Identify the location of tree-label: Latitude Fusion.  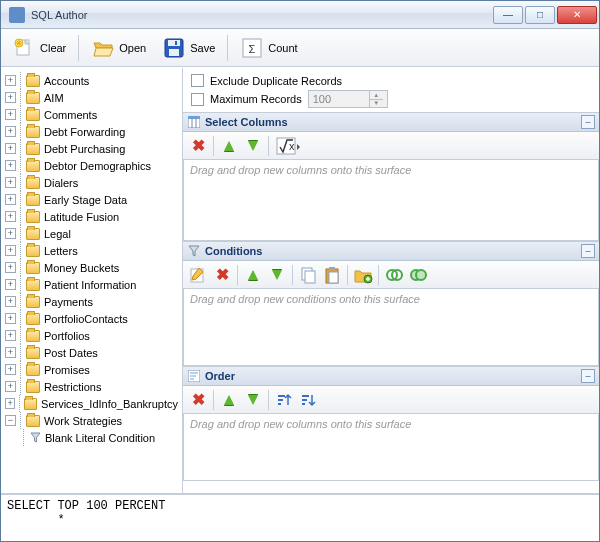
(82, 217).